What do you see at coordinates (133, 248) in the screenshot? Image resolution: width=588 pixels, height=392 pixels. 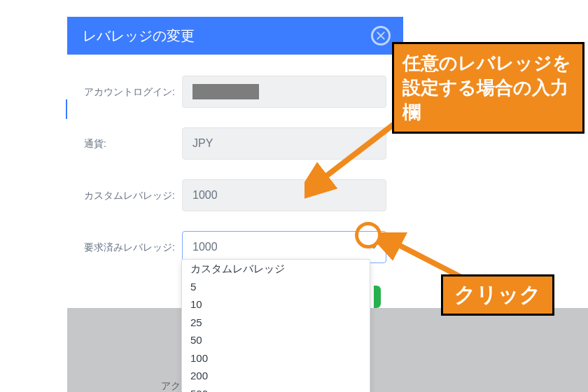 I see `label-requested-leverage: 要求済みレバレッジ:` at bounding box center [133, 248].